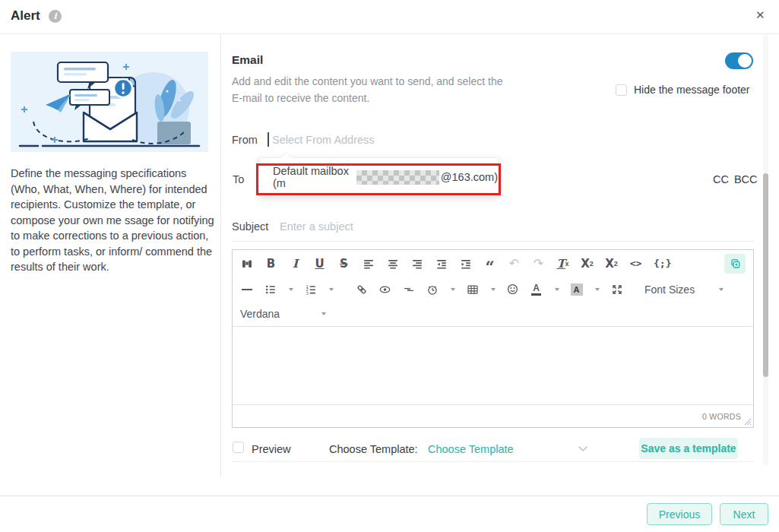 The width and height of the screenshot is (779, 532). I want to click on font-sizes-caret-icon, so click(721, 290).